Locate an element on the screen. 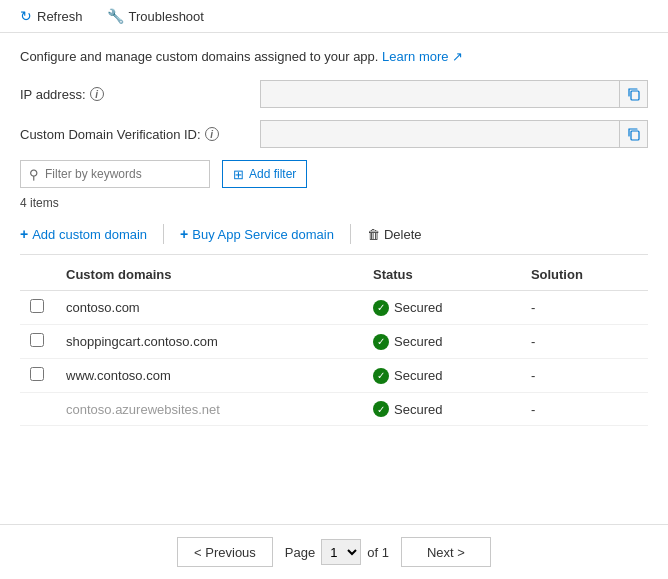 This screenshot has width=668, height=579. table-row: contoso.azurewebsites.net✓Secured- is located at coordinates (334, 410).